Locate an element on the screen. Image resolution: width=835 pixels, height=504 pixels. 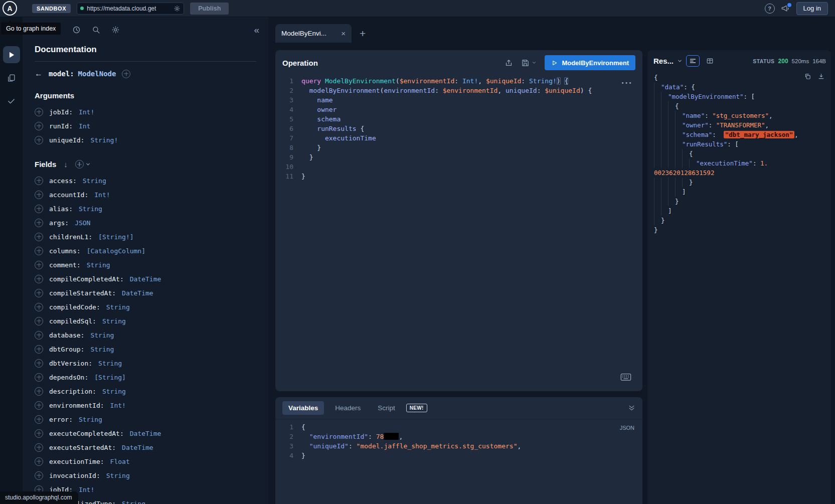
field-name: dbtVersion: is located at coordinates (71, 363).